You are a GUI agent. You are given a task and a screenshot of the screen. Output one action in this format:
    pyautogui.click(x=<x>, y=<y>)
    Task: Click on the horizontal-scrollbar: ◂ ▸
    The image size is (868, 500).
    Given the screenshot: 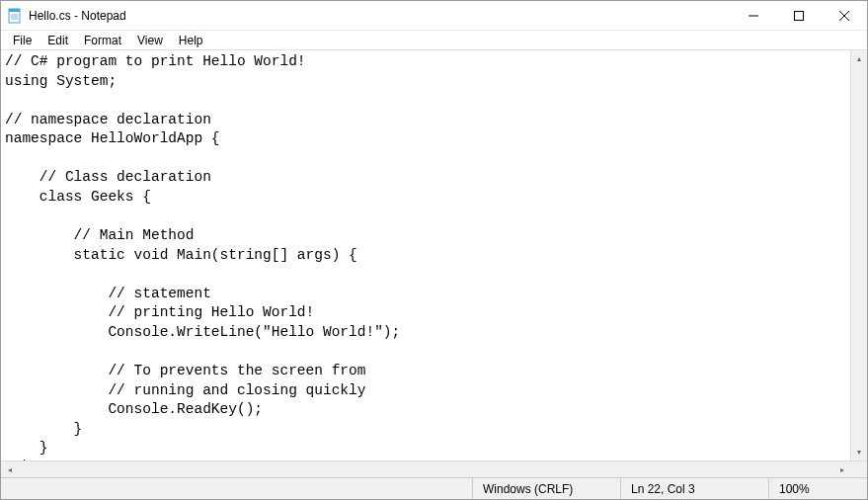 What is the action you would take?
    pyautogui.click(x=434, y=468)
    